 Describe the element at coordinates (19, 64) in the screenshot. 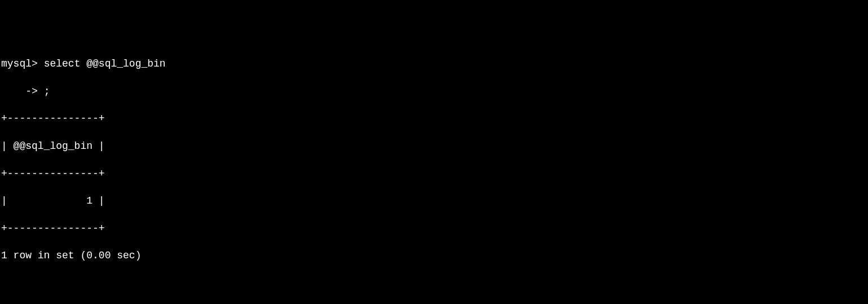

I see `mysql-prompt: mysql>` at that location.